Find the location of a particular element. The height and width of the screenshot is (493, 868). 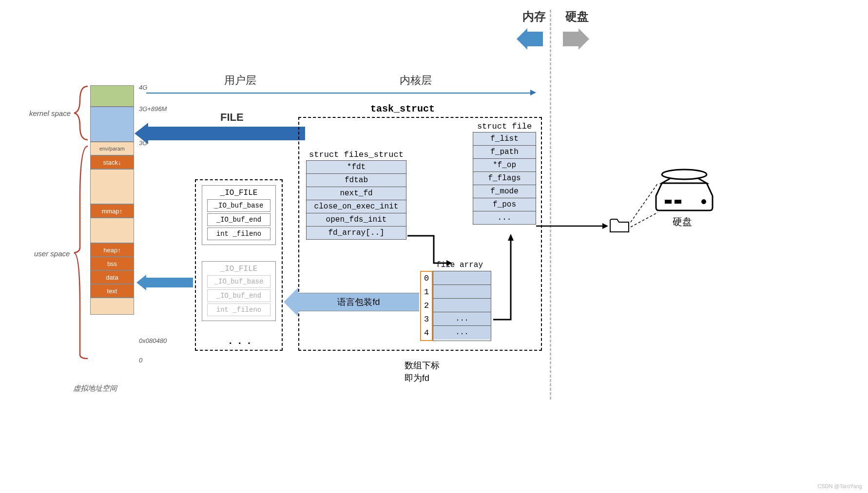

lang-wrap-label: 语言包装fd is located at coordinates (359, 302).